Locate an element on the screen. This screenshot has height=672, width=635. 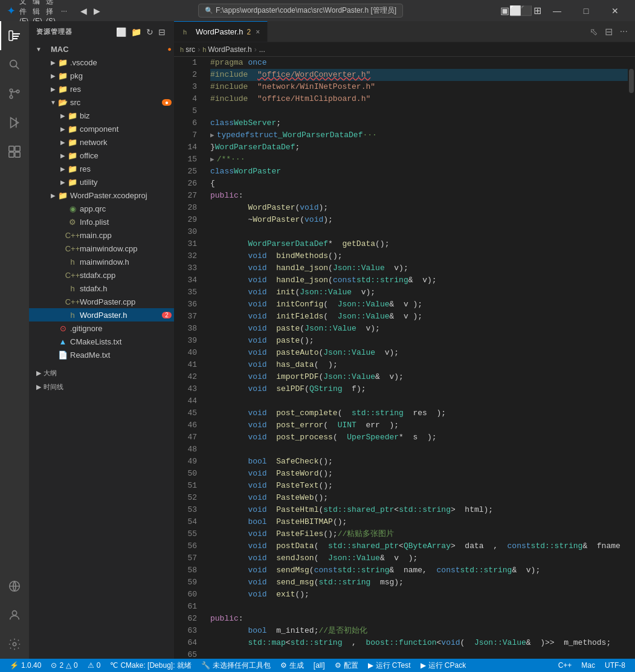
status-encoding: UTF-8 is located at coordinates (615, 665).